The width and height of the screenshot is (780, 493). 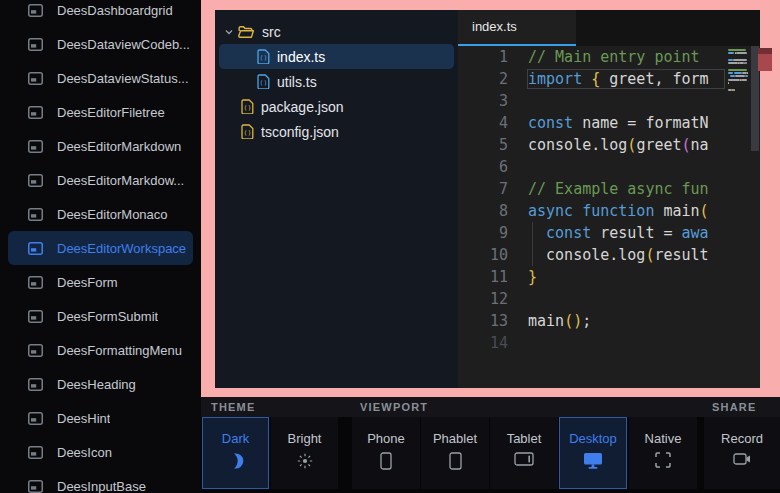 I want to click on sidebar-item-label: DeesHint, so click(x=84, y=418).